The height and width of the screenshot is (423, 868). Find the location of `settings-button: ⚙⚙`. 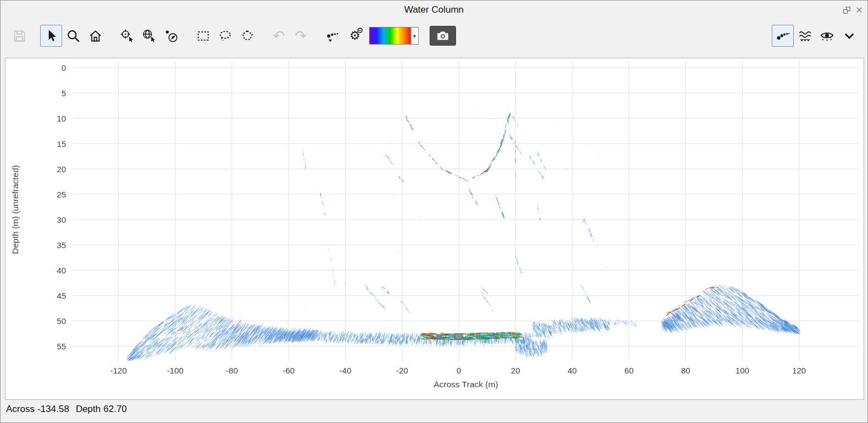

settings-button: ⚙⚙ is located at coordinates (355, 36).